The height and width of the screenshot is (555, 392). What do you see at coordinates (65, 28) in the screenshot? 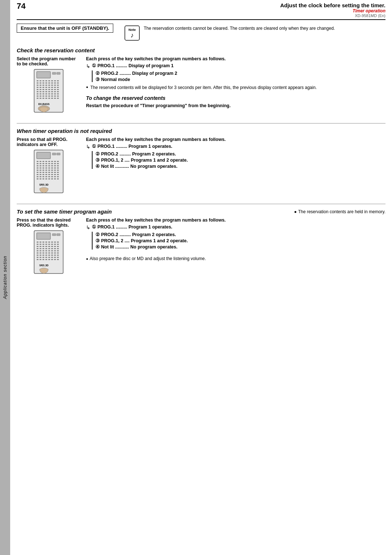
I see `standby-label: Ensure that the unit is OFF (STANDBY).` at bounding box center [65, 28].